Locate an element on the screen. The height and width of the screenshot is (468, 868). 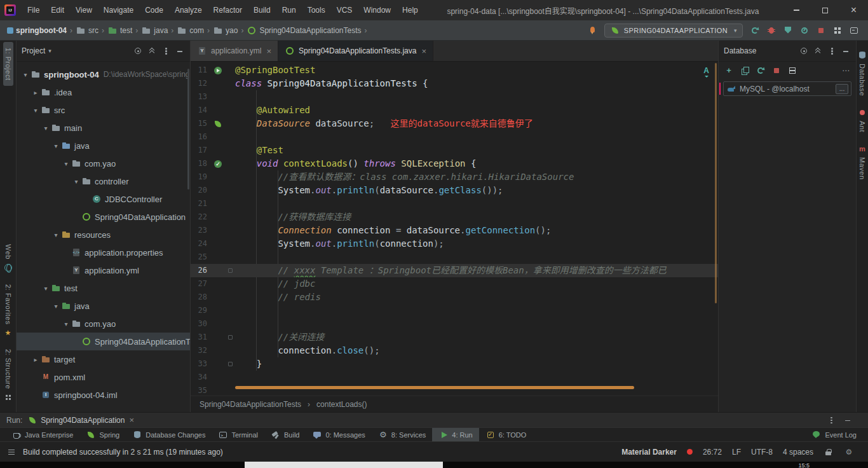
close-button: × is located at coordinates (854, 10).